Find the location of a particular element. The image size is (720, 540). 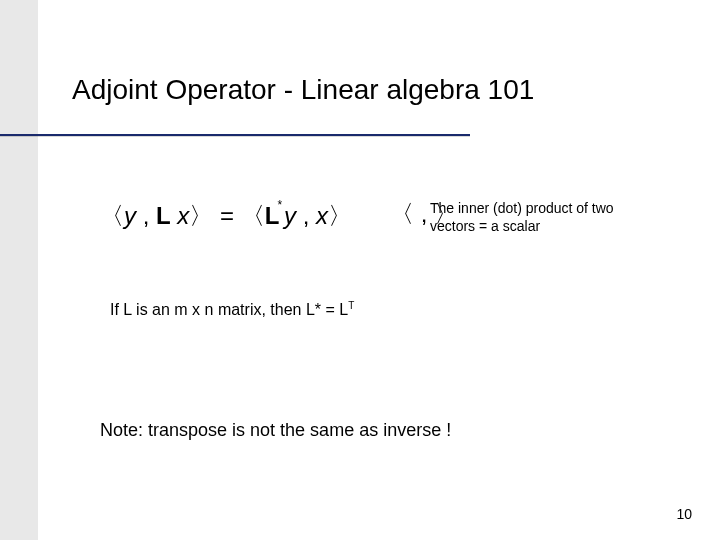

rhs-star: * is located at coordinates (280, 205).